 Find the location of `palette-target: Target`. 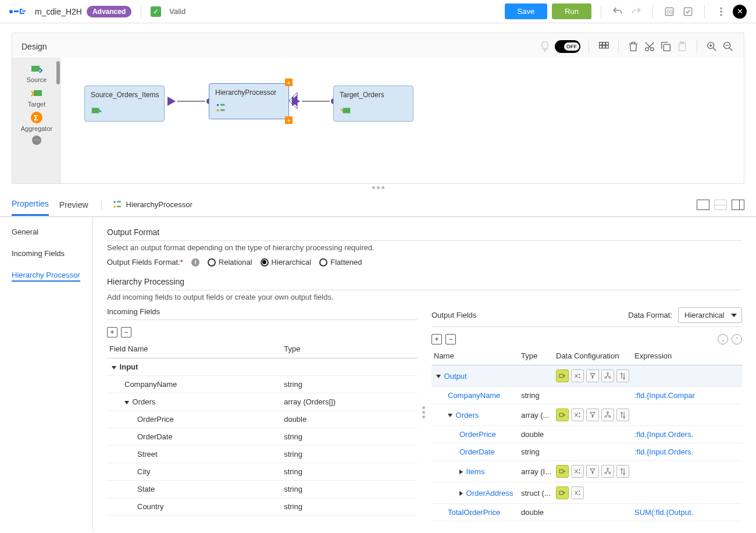

palette-target: Target is located at coordinates (37, 97).